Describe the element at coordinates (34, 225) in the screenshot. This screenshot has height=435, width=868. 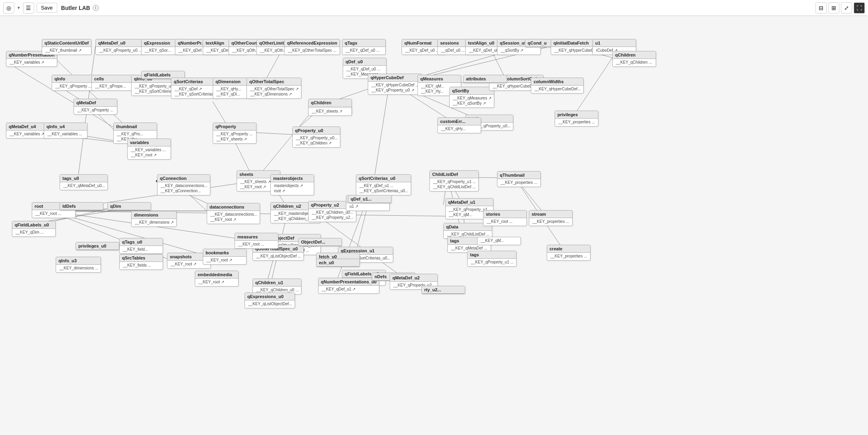
I see `node-header: qFieldLabels_u0` at that location.